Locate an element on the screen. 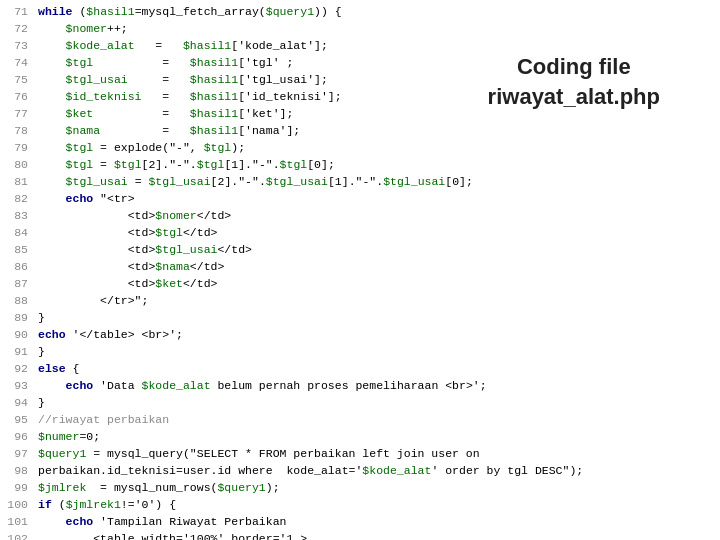  table-row: 94} is located at coordinates (360, 404).